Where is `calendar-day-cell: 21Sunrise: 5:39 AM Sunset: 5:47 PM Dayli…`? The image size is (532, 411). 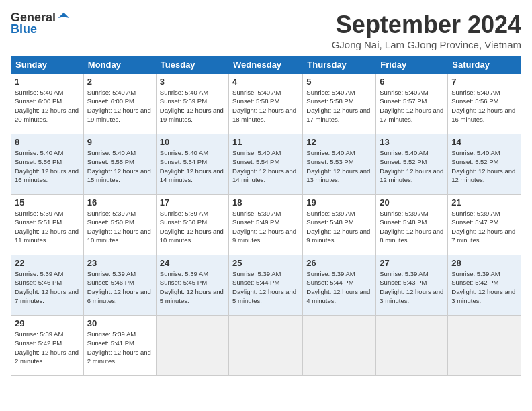 calendar-day-cell: 21Sunrise: 5:39 AM Sunset: 5:47 PM Dayli… is located at coordinates (485, 225).